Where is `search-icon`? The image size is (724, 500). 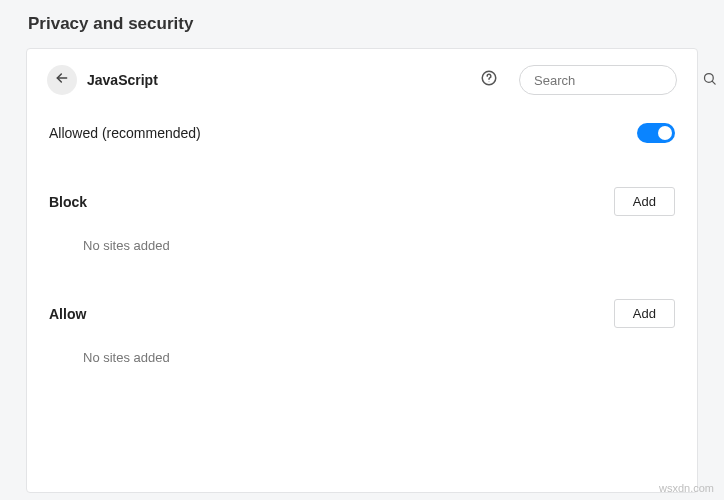 search-icon is located at coordinates (710, 80).